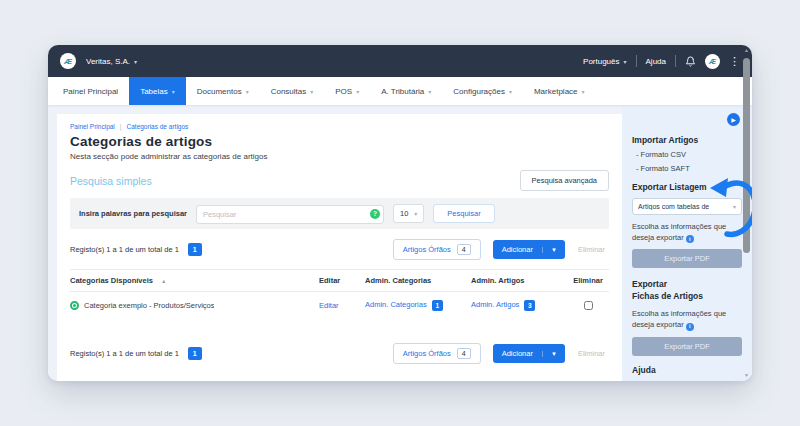 This screenshot has height=426, width=800. Describe the element at coordinates (133, 214) in the screenshot. I see `search-label: Insira palavras para pesquisar` at that location.